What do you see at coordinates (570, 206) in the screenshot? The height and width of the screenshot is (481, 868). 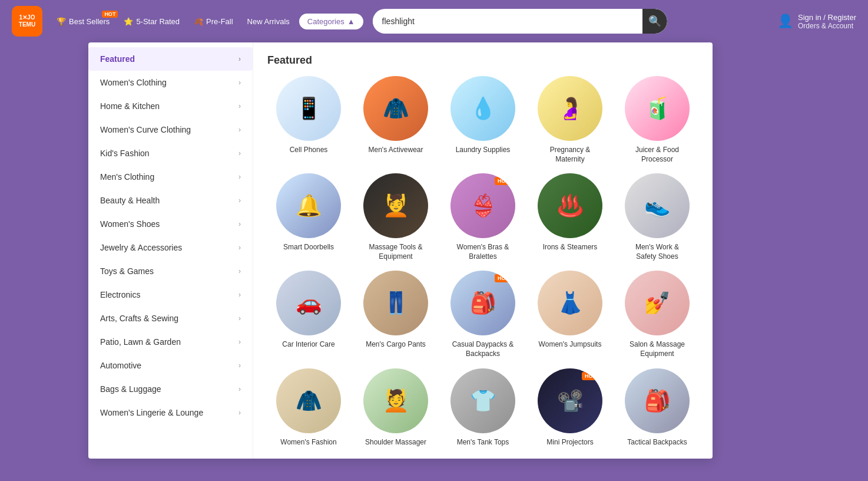 I see `category-icon: ♨️` at bounding box center [570, 206].